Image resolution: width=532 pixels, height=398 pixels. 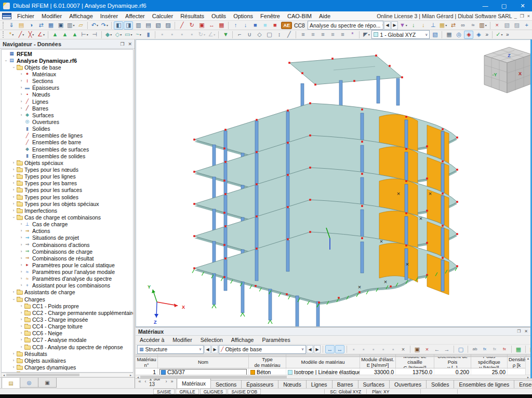 I want to click on edge-3-button: ≡, so click(x=323, y=35).